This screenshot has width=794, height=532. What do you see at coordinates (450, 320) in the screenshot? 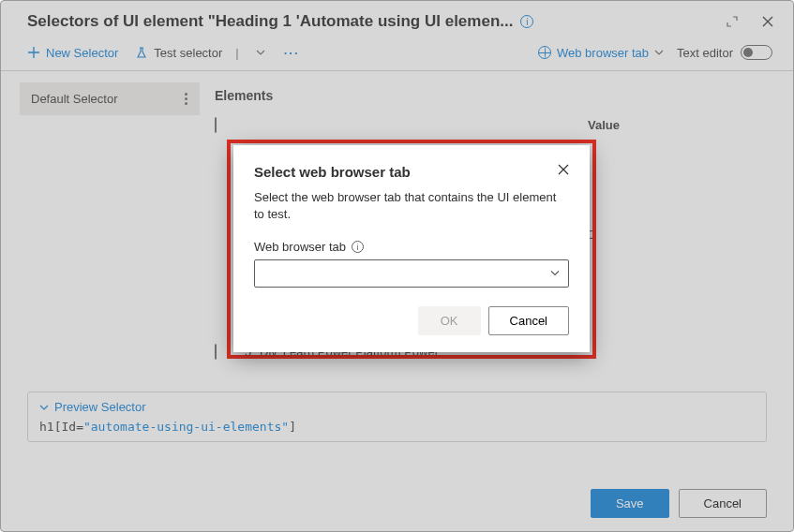
I see `ok-button: OK` at bounding box center [450, 320].